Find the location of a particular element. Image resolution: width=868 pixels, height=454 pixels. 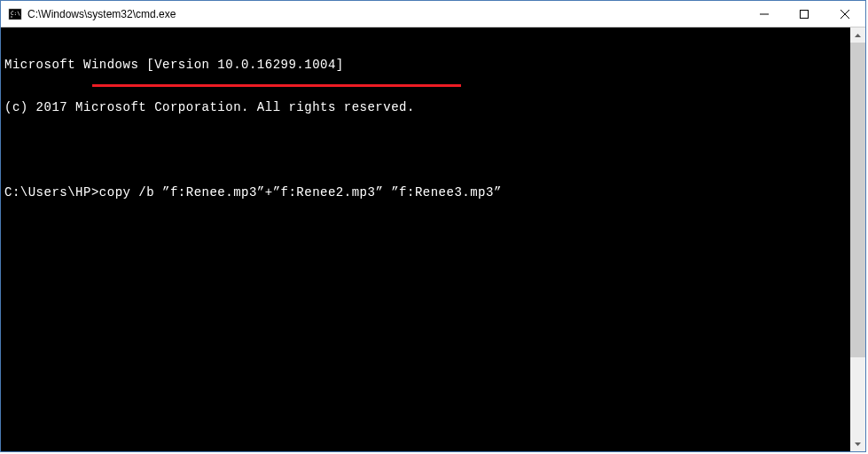

scroll-up-arrow-icon is located at coordinates (858, 35).